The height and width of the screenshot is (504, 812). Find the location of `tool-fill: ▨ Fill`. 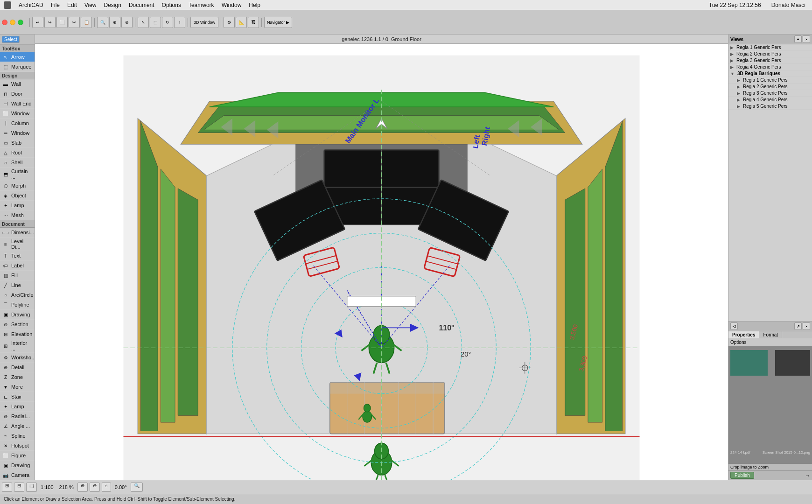

tool-fill: ▨ Fill is located at coordinates (17, 275).